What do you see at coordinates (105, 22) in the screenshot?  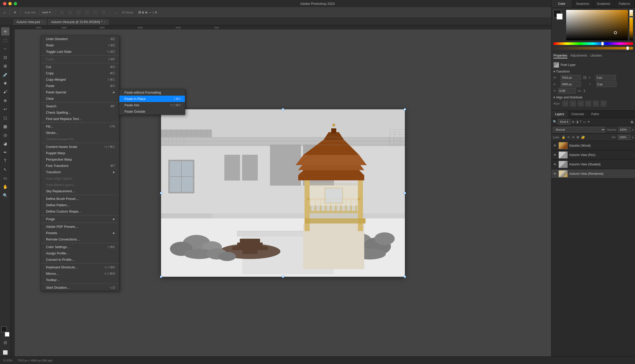 I see `tab-psb-close: ×` at bounding box center [105, 22].